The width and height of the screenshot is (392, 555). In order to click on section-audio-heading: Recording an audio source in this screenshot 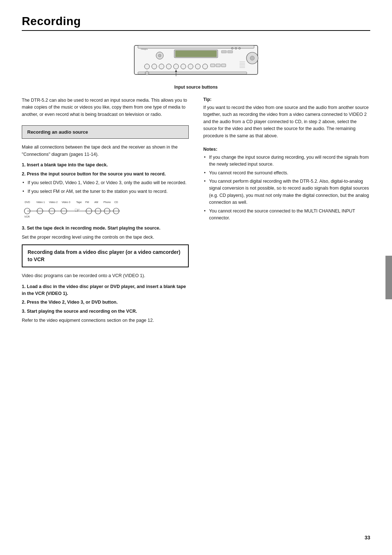, I will do `click(105, 132)`.